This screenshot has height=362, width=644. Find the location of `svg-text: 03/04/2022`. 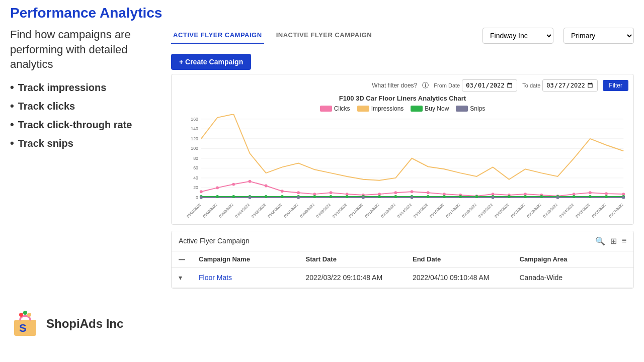

svg-text: 03/04/2022 is located at coordinates (243, 211).